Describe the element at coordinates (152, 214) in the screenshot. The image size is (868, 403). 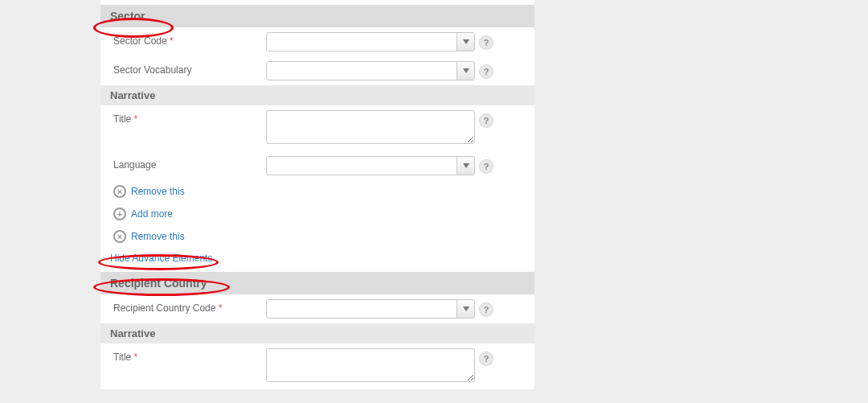
I see `add-more-link: Add more` at that location.